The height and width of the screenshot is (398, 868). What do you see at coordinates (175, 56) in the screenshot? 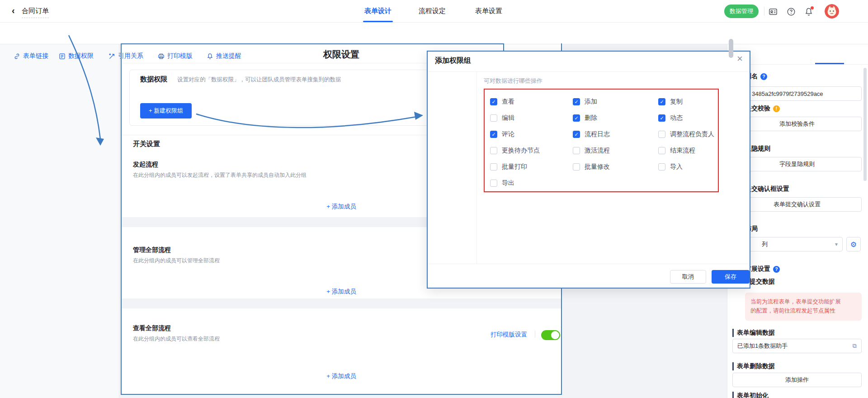
I see `print-template-button: 打印模版` at bounding box center [175, 56].